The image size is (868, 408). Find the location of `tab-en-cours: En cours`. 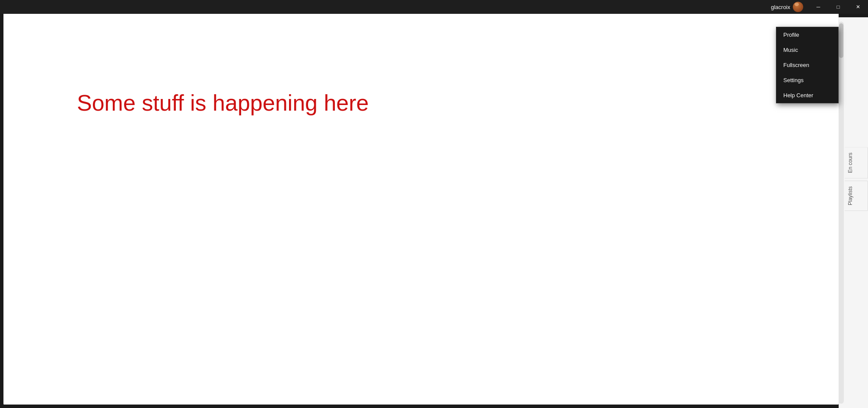

tab-en-cours: En cours is located at coordinates (856, 163).